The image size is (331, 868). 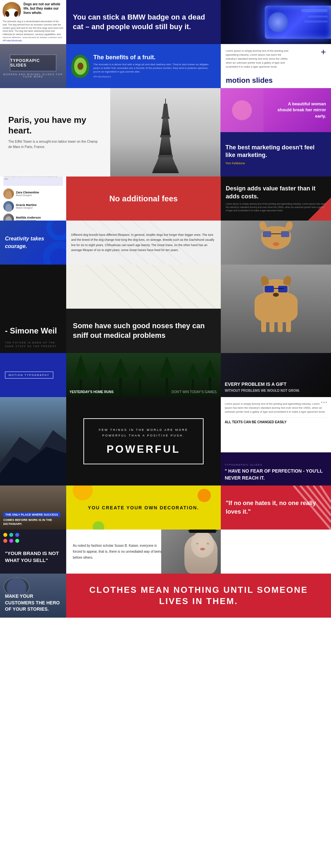 What do you see at coordinates (166, 22) in the screenshot?
I see `row-1: Dogs are not our whole life, but they ma…` at bounding box center [166, 22].